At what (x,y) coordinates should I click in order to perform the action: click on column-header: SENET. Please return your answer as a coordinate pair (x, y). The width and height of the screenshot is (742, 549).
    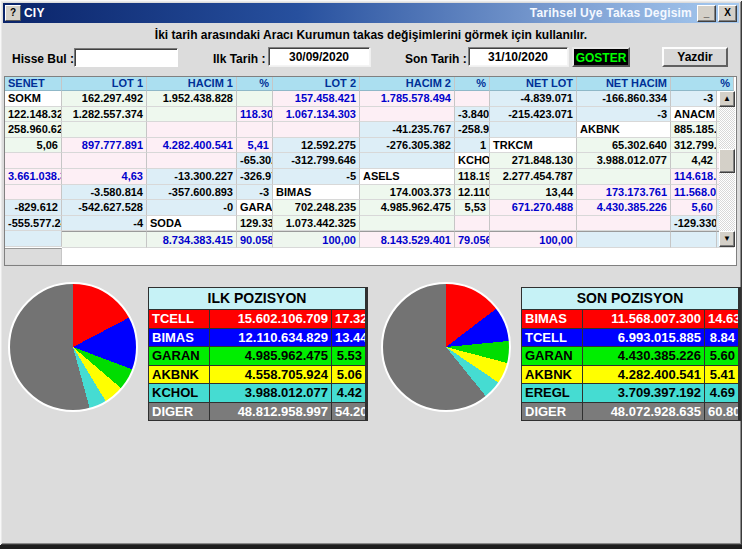
    Looking at the image, I should click on (34, 84).